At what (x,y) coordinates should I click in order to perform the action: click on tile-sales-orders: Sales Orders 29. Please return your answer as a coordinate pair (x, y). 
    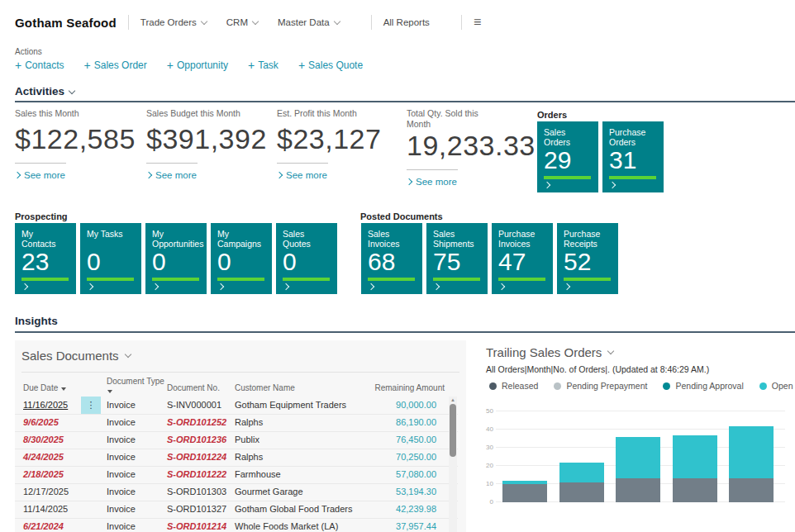
    Looking at the image, I should click on (568, 157).